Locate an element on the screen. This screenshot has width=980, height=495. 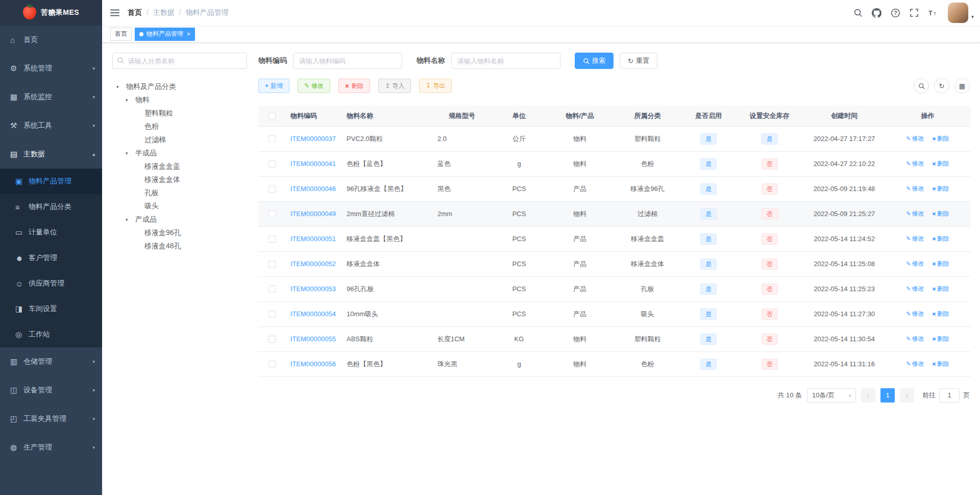
column-header: 规格型号 is located at coordinates (462, 116).